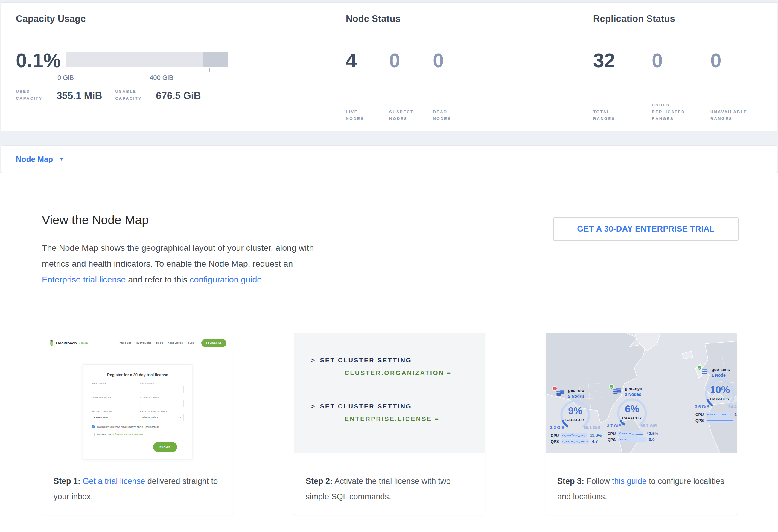  What do you see at coordinates (449, 116) in the screenshot?
I see `dead-nodes-label: DEAD NODES` at bounding box center [449, 116].